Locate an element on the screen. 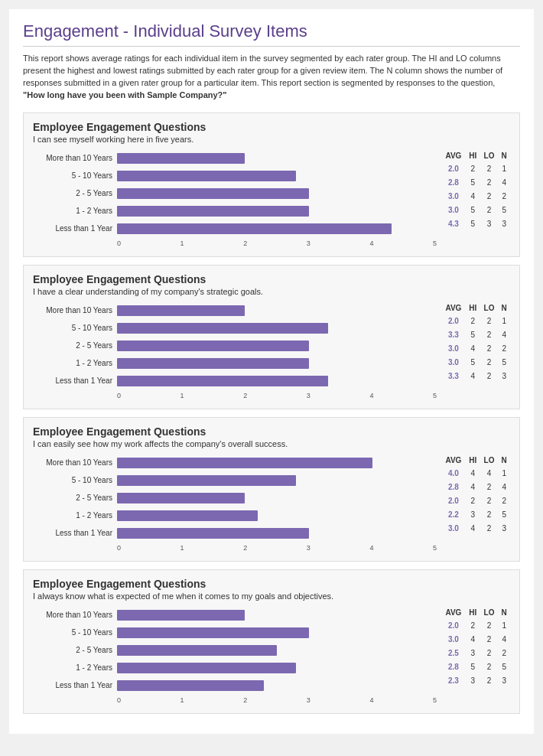  section-4-subtitle: I always know what is expected of me whe… is located at coordinates (272, 596).